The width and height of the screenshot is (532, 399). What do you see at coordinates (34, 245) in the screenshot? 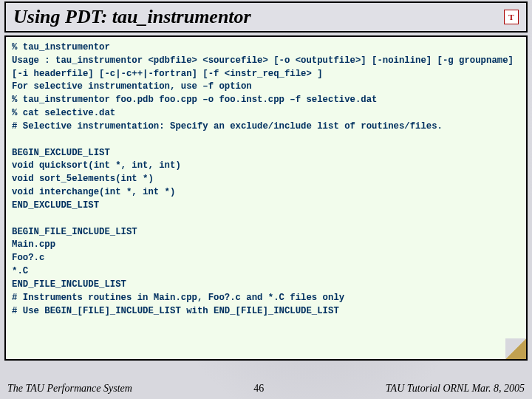
I see `code-line: Main.cpp` at bounding box center [34, 245].